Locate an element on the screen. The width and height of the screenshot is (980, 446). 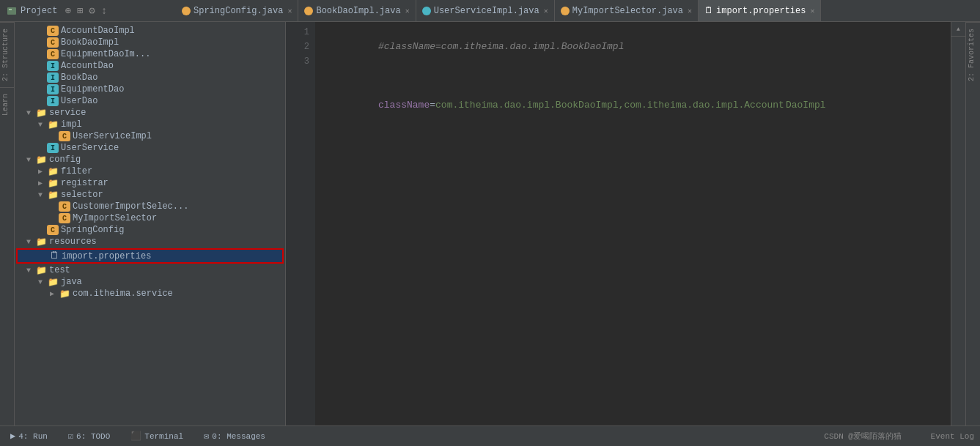
csdn-credit: CSDN @爱喝陌落的猫 is located at coordinates (863, 436).